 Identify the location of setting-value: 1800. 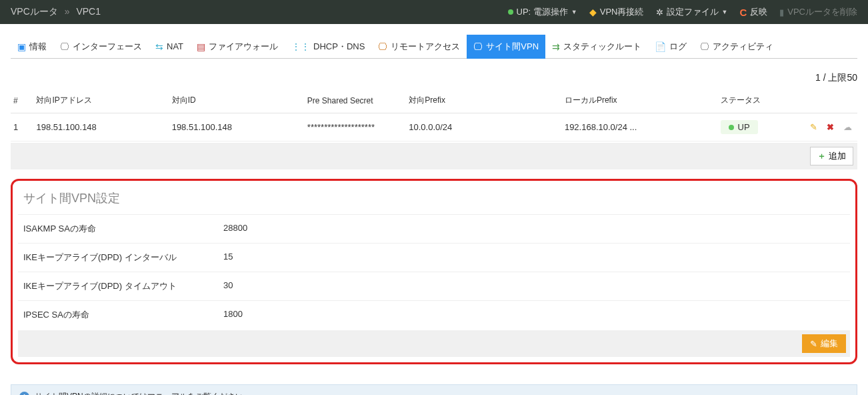
(233, 315).